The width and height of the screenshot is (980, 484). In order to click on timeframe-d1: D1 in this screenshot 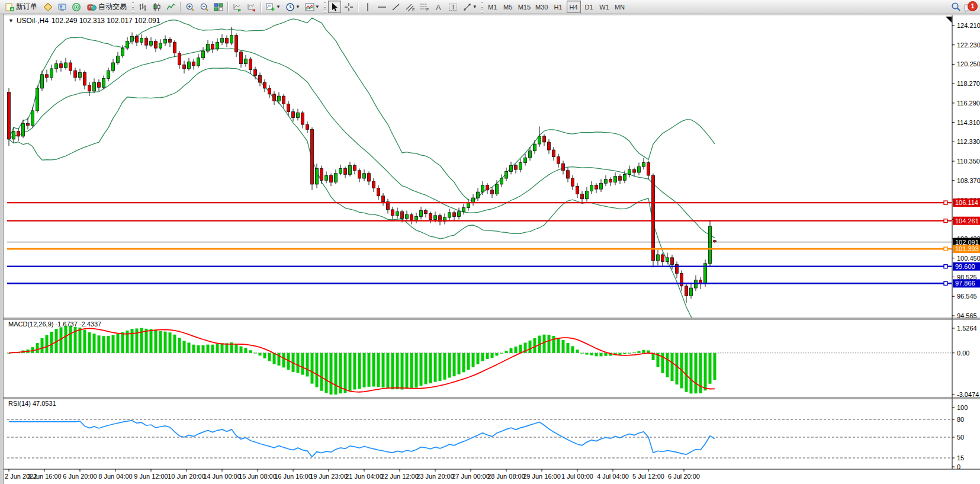, I will do `click(589, 7)`.